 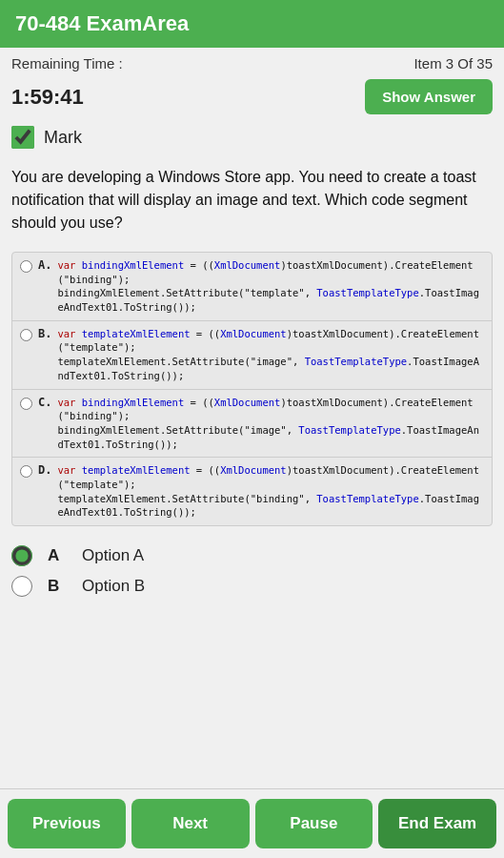 I want to click on code-option-d-letter: D., so click(x=45, y=470).